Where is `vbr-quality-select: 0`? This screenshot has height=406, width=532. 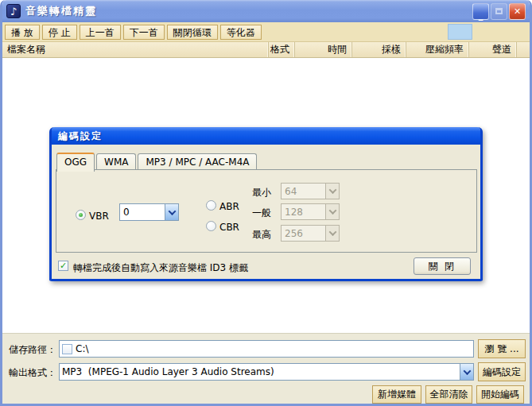 vbr-quality-select: 0 is located at coordinates (150, 212).